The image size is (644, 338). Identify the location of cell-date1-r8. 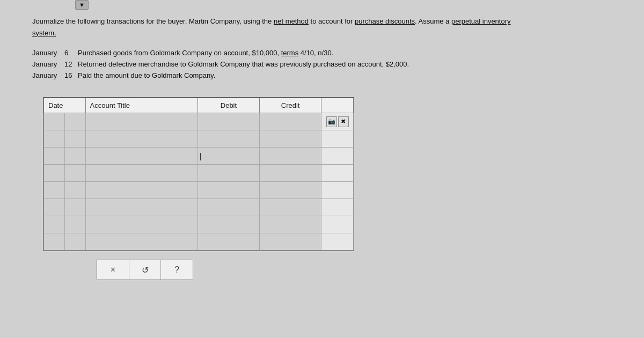
(55, 242).